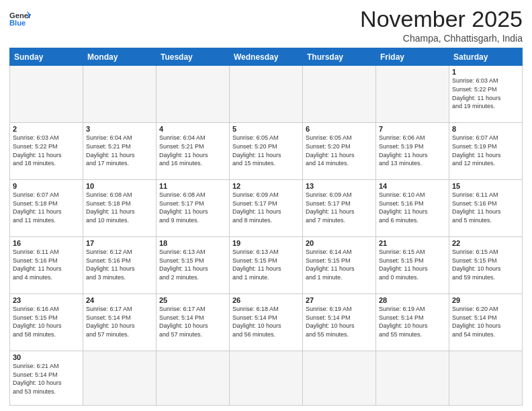 The image size is (532, 411). I want to click on col-thursday: Thursday, so click(340, 57).